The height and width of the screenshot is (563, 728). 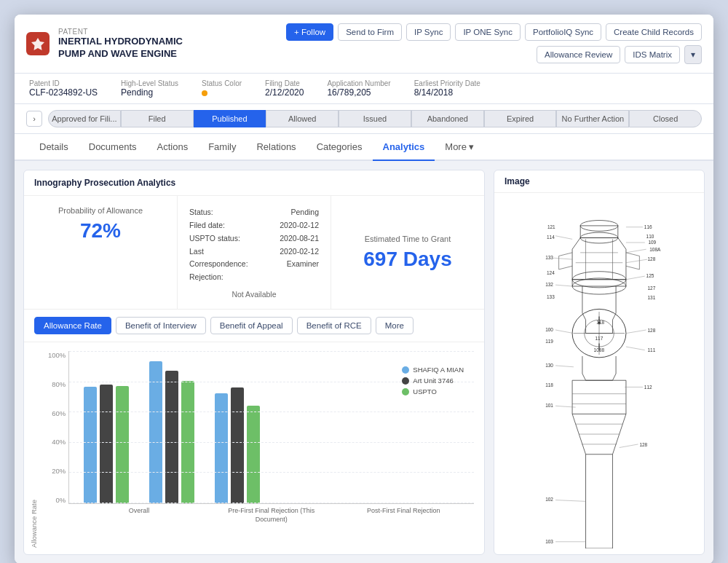 I want to click on benefit-of-appeal-button: Benefit of Appeal, so click(x=252, y=326).